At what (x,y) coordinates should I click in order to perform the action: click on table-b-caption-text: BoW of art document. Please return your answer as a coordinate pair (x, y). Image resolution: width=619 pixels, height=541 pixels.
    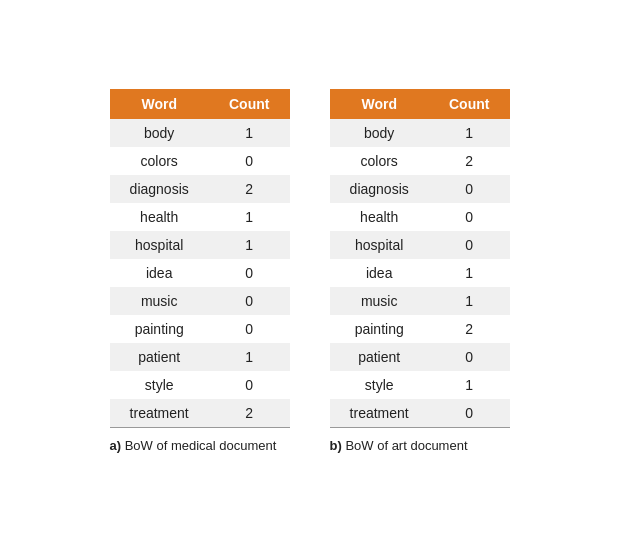
    Looking at the image, I should click on (406, 446).